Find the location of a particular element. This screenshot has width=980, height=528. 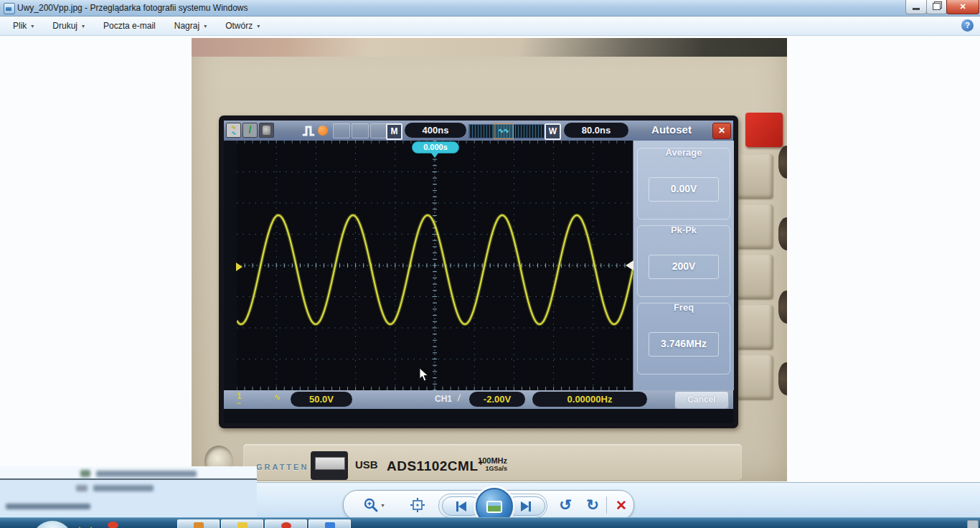

previous-arrow-icon is located at coordinates (462, 506).